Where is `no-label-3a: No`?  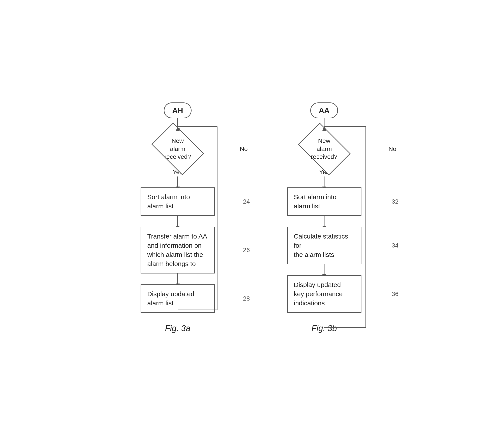
no-label-3a: No is located at coordinates (244, 149).